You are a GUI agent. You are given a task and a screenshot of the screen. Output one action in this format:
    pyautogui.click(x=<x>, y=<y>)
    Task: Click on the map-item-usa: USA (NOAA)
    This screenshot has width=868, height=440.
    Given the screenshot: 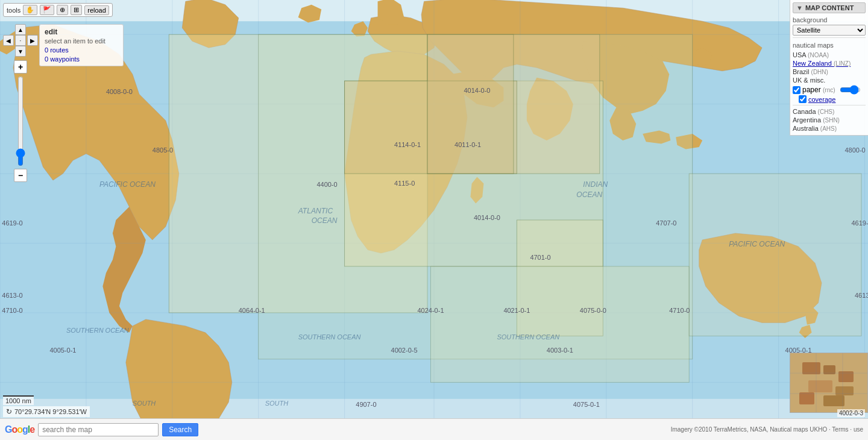 What is the action you would take?
    pyautogui.click(x=829, y=55)
    